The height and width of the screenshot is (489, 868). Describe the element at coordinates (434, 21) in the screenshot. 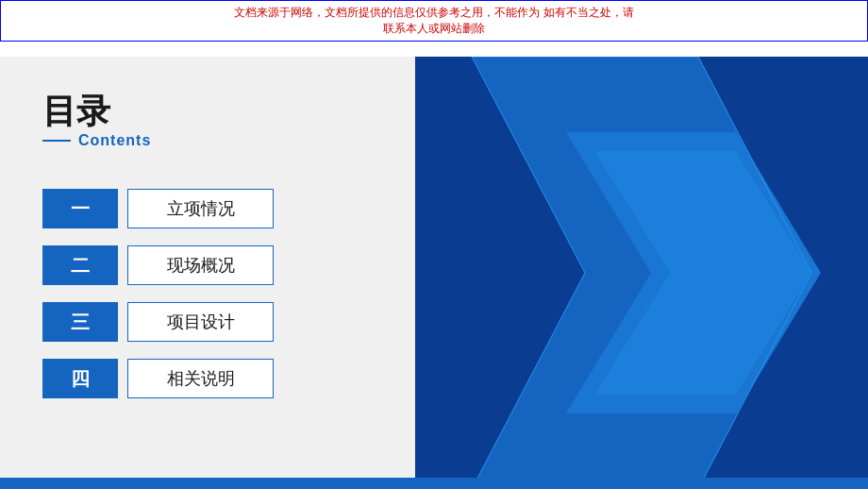

I see `warning-banner: 文档来源于网络，文档所提供的信息仅供参考之用，不能作为 如有不当之处，请 联系本…` at that location.